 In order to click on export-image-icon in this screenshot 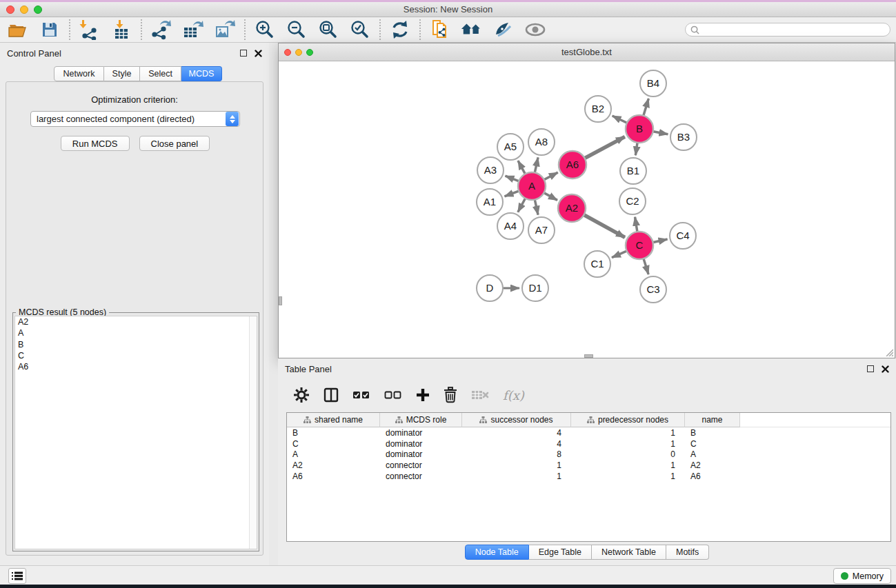, I will do `click(225, 30)`.